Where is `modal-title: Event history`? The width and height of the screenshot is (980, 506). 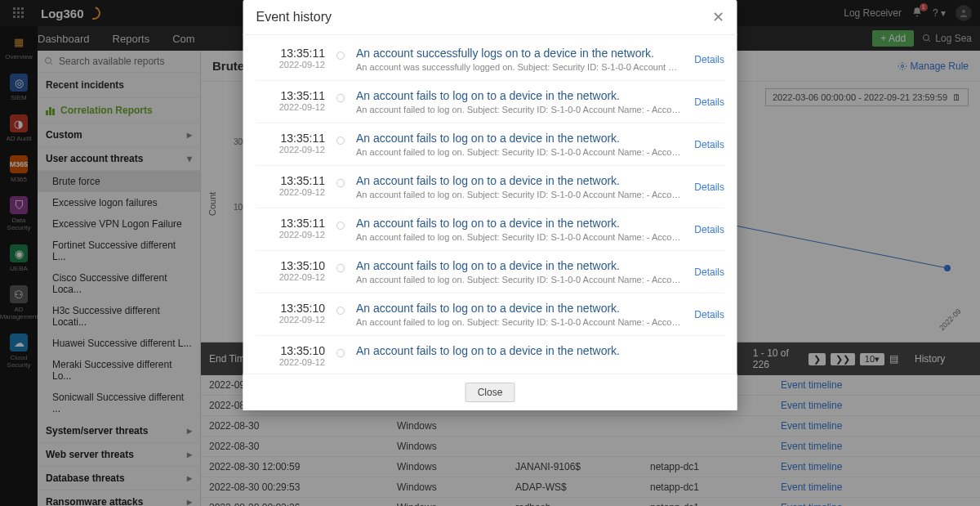
modal-title: Event history is located at coordinates (294, 17).